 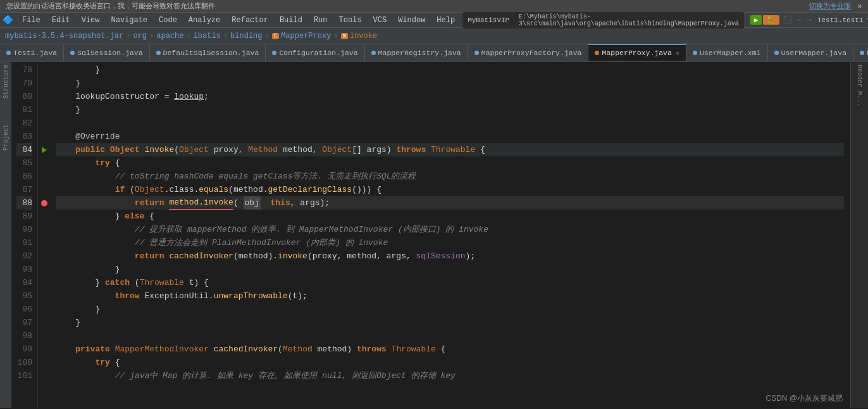 What do you see at coordinates (24, 336) in the screenshot?
I see `line-num-98: 98` at bounding box center [24, 336].